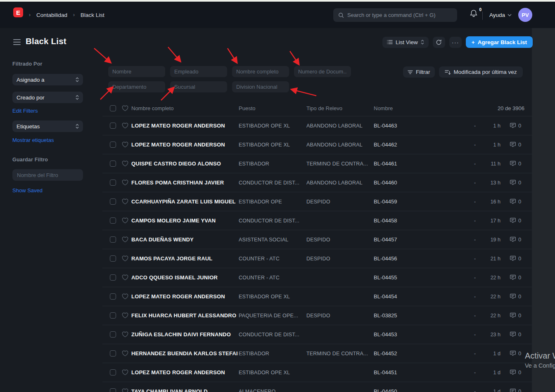 The image size is (555, 392). I want to click on row-full-name: FELIX HUARCA HUBERT ALESSANDRO, so click(185, 315).